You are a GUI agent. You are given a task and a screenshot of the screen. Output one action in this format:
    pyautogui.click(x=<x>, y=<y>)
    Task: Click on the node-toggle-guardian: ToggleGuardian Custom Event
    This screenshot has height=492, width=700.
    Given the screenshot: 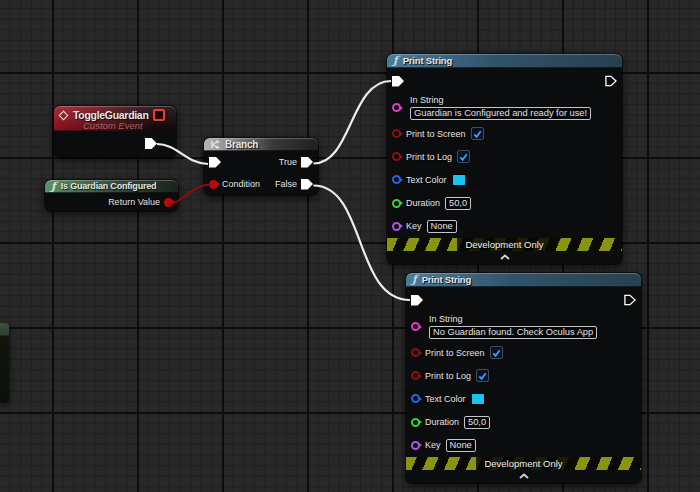 What is the action you would take?
    pyautogui.click(x=115, y=132)
    